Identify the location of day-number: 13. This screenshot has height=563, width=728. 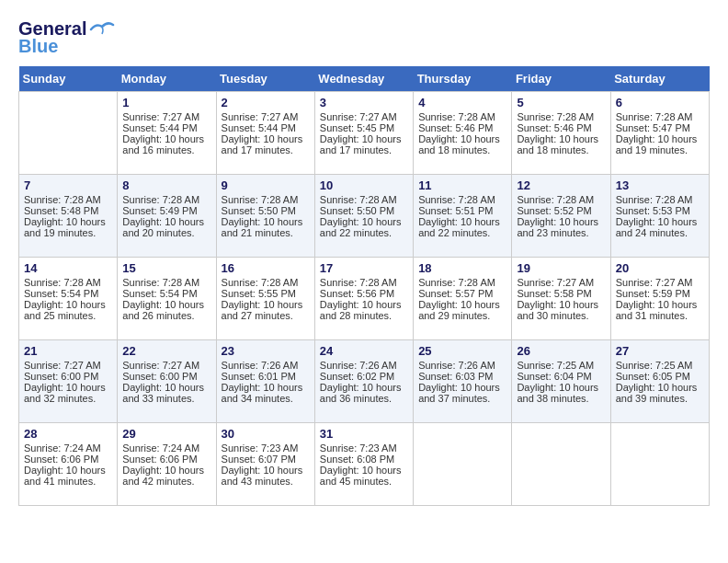
(660, 186).